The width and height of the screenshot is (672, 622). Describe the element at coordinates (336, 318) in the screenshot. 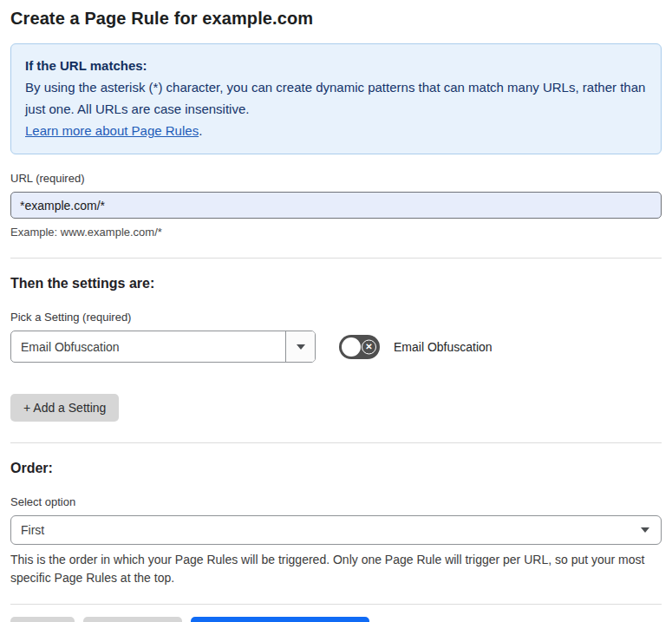

I see `pick-setting-label: Pick a Setting (required)` at that location.